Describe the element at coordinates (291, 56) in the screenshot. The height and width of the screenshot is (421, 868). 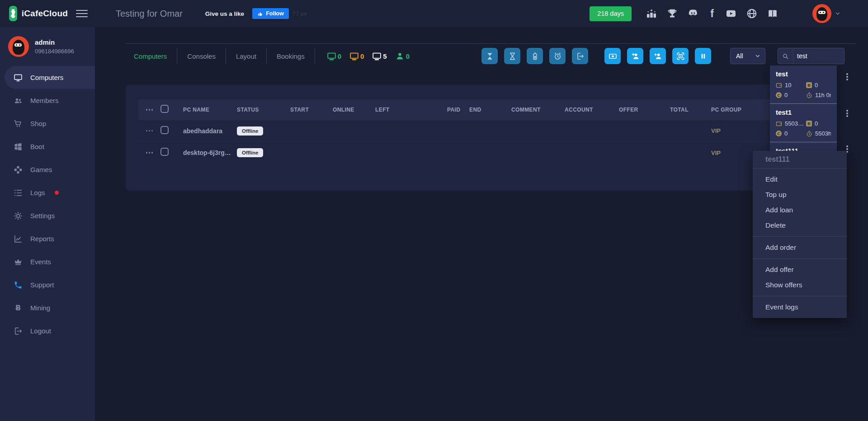
I see `tab-bookings: Bookings` at that location.